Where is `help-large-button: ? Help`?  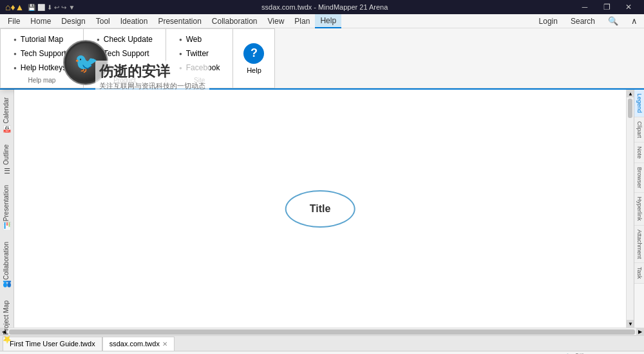
help-large-button: ? Help is located at coordinates (254, 58).